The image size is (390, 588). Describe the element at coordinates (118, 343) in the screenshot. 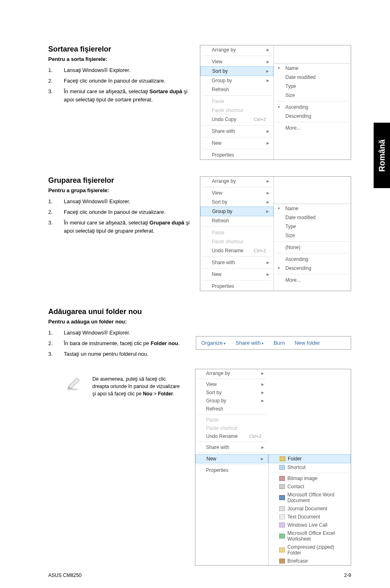

I see `folder-steps: 1.Lansaţi Windows® Explorer. 2.În bara d…` at that location.